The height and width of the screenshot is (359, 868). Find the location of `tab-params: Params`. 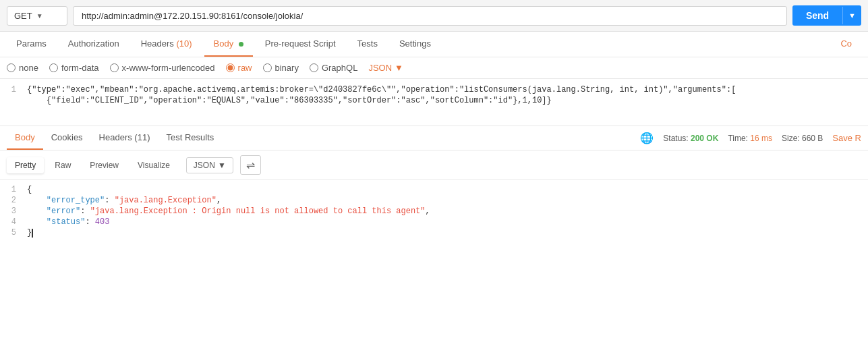

tab-params: Params is located at coordinates (31, 45).